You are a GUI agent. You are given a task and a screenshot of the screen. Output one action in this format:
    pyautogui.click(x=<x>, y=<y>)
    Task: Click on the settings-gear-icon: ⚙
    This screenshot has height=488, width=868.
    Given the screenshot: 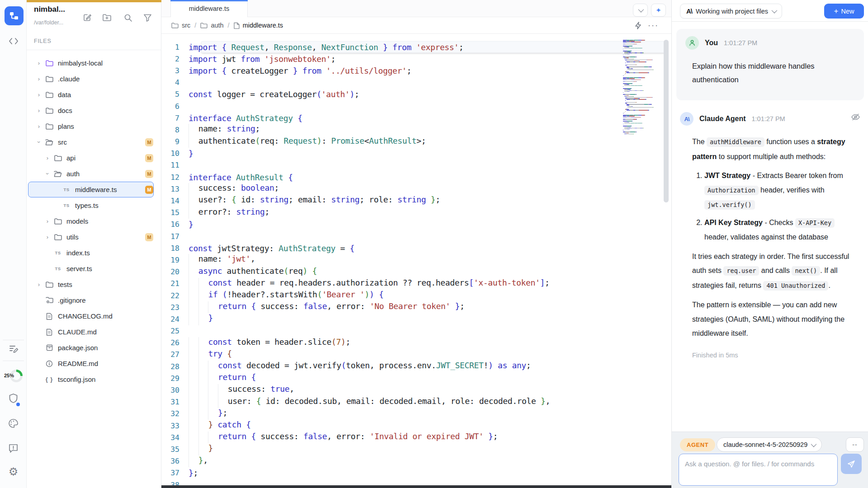 What is the action you would take?
    pyautogui.click(x=14, y=472)
    